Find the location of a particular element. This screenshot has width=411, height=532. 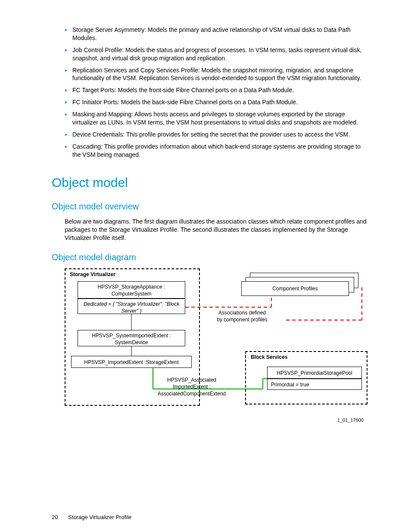

box-primordial-pool: HPSVSP_PrimordialStoragePool is located at coordinates (314, 373).